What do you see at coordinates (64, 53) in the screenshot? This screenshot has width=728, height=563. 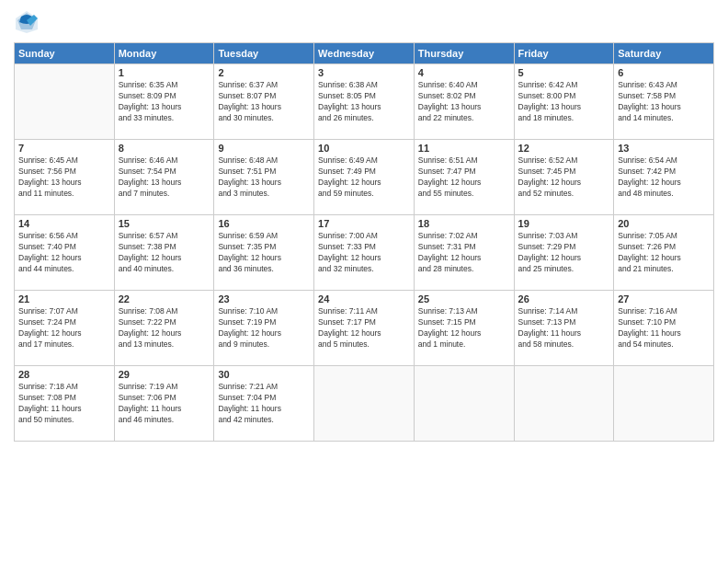 I see `weekday-header: Sunday` at bounding box center [64, 53].